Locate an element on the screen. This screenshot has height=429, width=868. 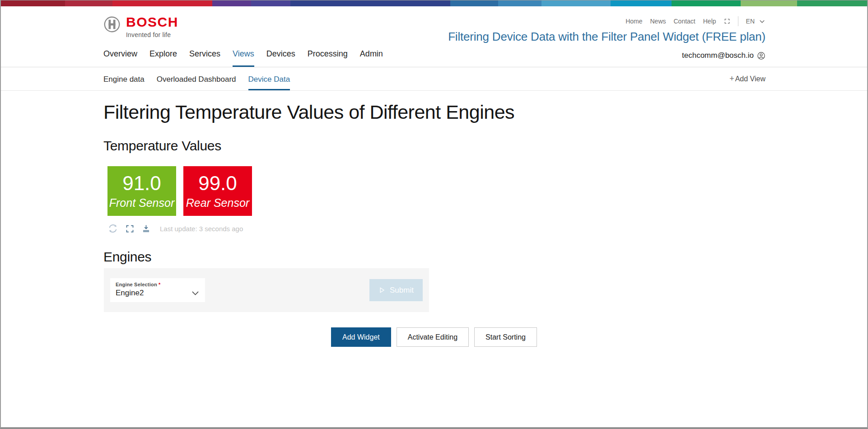
engine-selection-dropdown: Engine Selection * Engine2 is located at coordinates (158, 290).